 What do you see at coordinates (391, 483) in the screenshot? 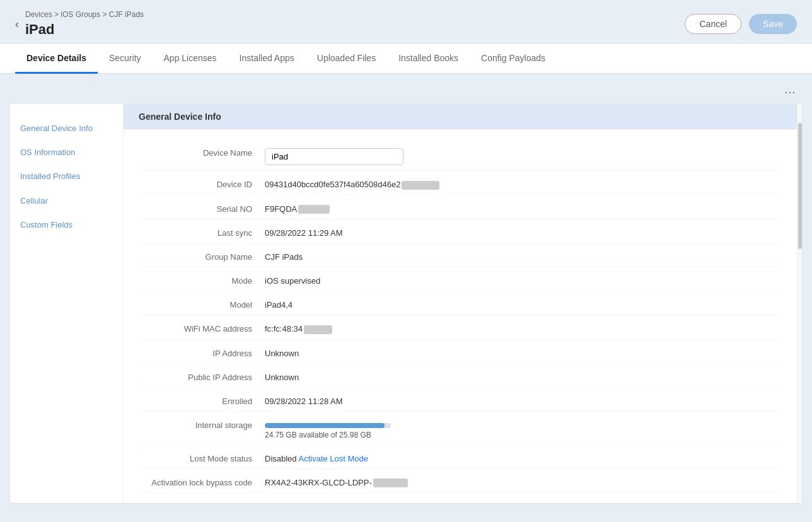
I see `activation-lock-redacted` at bounding box center [391, 483].